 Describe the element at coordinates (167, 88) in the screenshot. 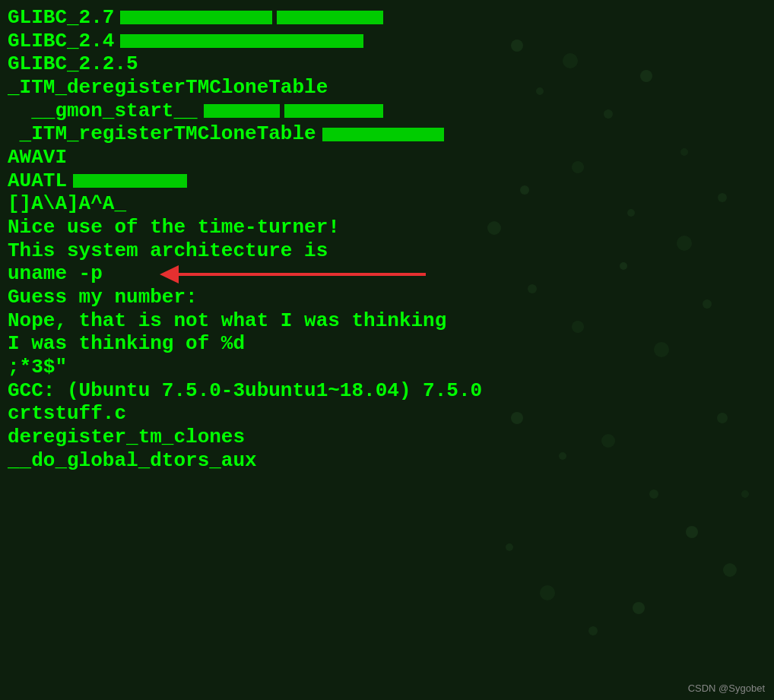

I see `itm-dereg-text: _ITM_deregisterTMCloneTable` at that location.